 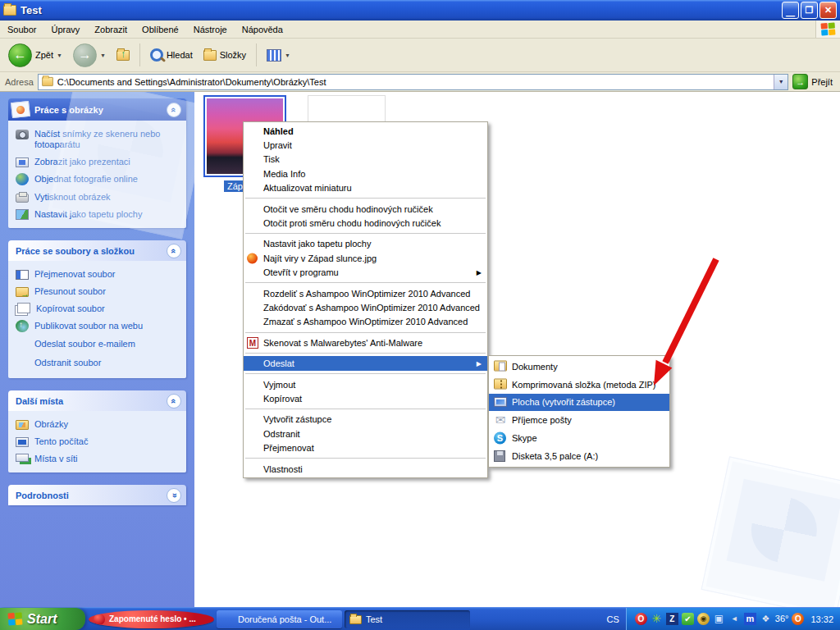 What do you see at coordinates (750, 619) in the screenshot?
I see `malwarebytes-tray-icon: m` at bounding box center [750, 619].